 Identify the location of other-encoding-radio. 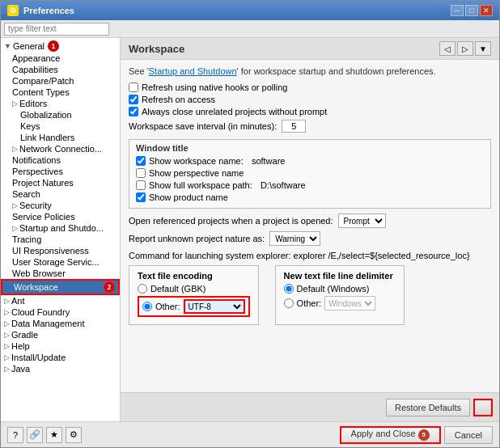
(147, 306).